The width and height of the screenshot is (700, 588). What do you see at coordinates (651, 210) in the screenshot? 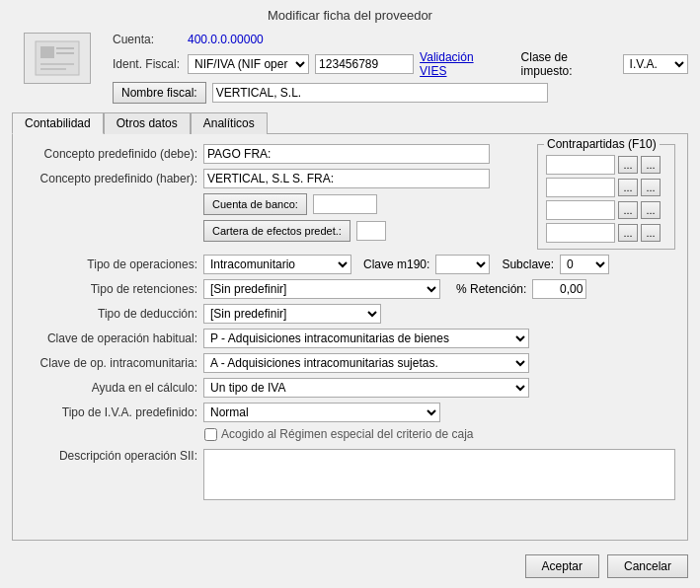
I see `contrapartida-ellipsis-3b: ...` at bounding box center [651, 210].